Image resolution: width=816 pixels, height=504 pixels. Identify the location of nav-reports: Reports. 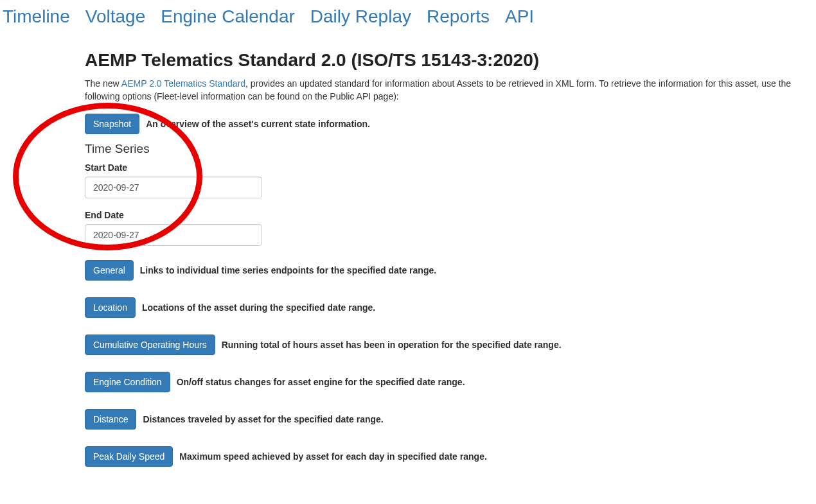
(458, 17).